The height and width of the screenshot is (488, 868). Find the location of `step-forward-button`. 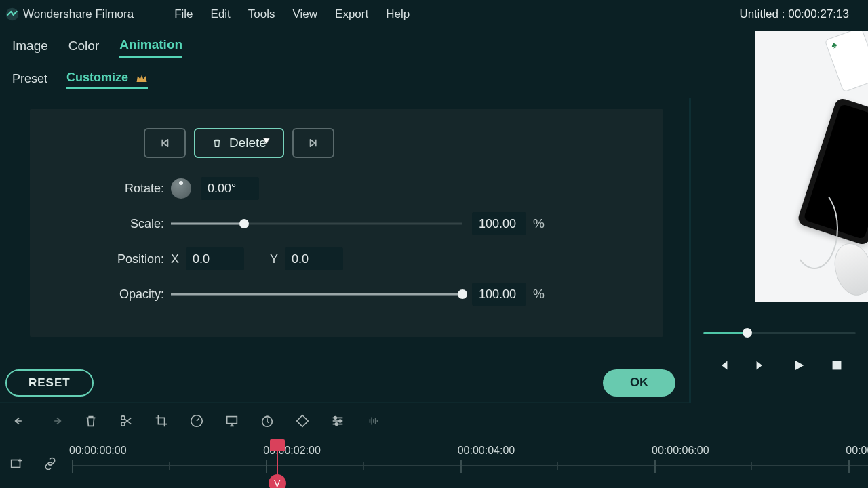

step-forward-button is located at coordinates (761, 365).